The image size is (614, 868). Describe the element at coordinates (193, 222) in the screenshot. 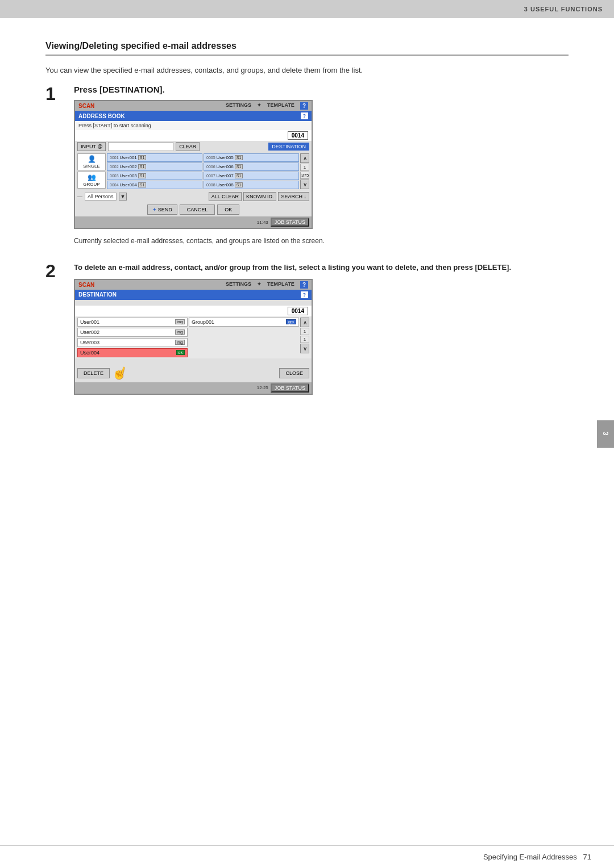

I see `screen-1-statusbar: 11:43 JOB STATUS` at that location.